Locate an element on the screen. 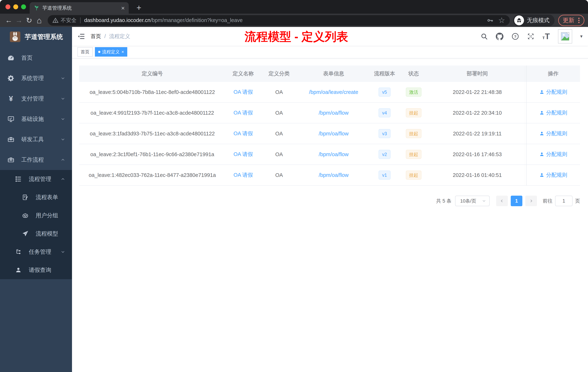  sidebar-item-label: 系统管理 is located at coordinates (41, 78).